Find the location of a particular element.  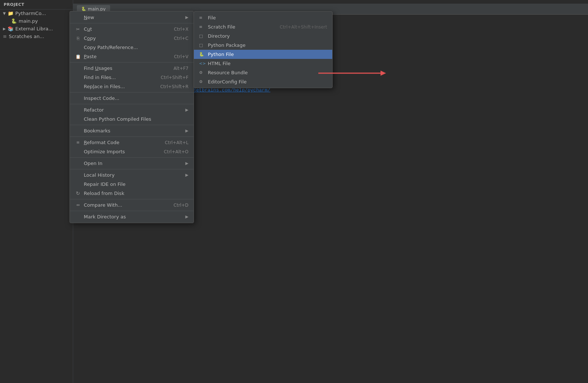

collapse-icon: ▶ is located at coordinates (4, 29).